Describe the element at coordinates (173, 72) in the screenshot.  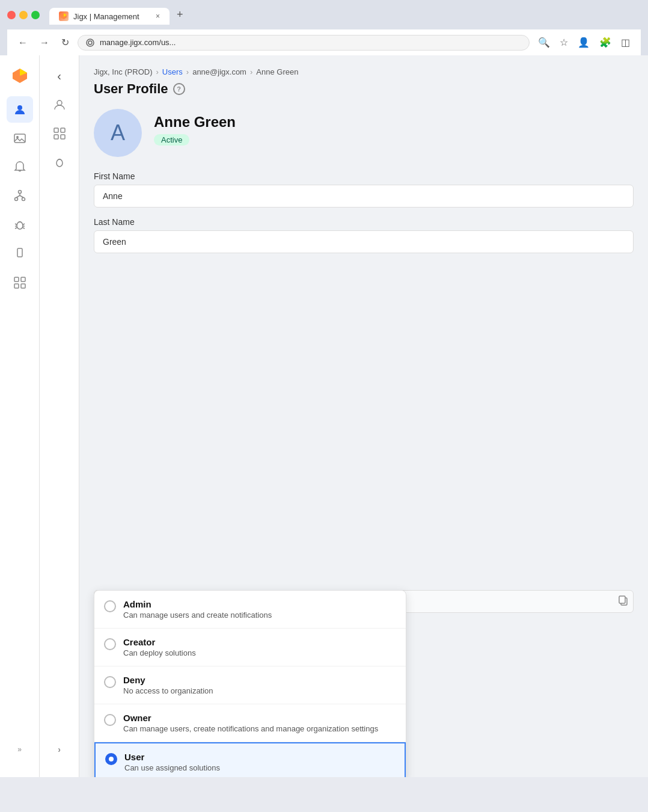
I see `breadcrumb-users-link: Users` at that location.